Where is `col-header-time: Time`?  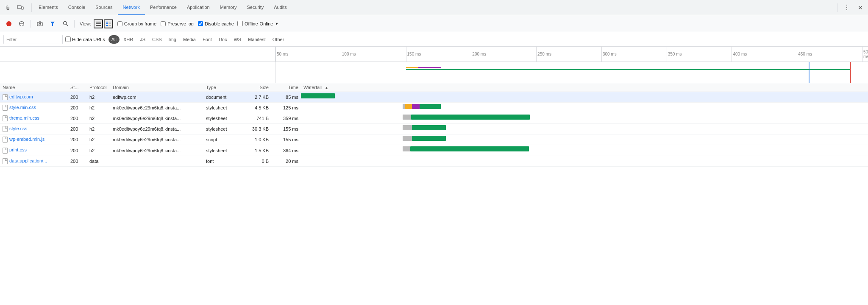
col-header-time: Time is located at coordinates (286, 87).